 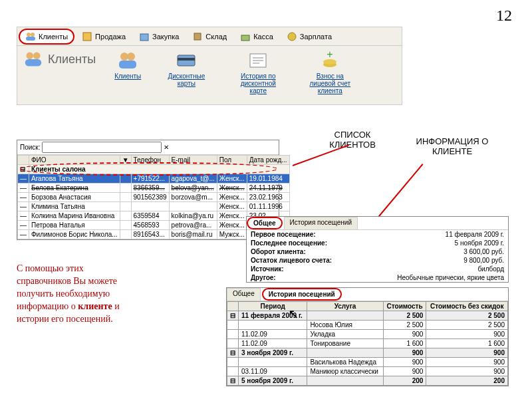 I want to click on toolbar-salary: Зарплата, so click(x=309, y=37).